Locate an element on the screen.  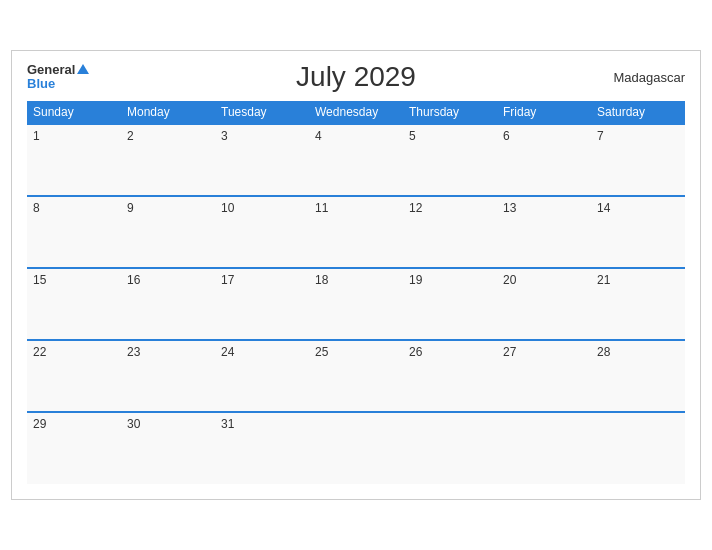
day-number: 28 is located at coordinates (604, 352).